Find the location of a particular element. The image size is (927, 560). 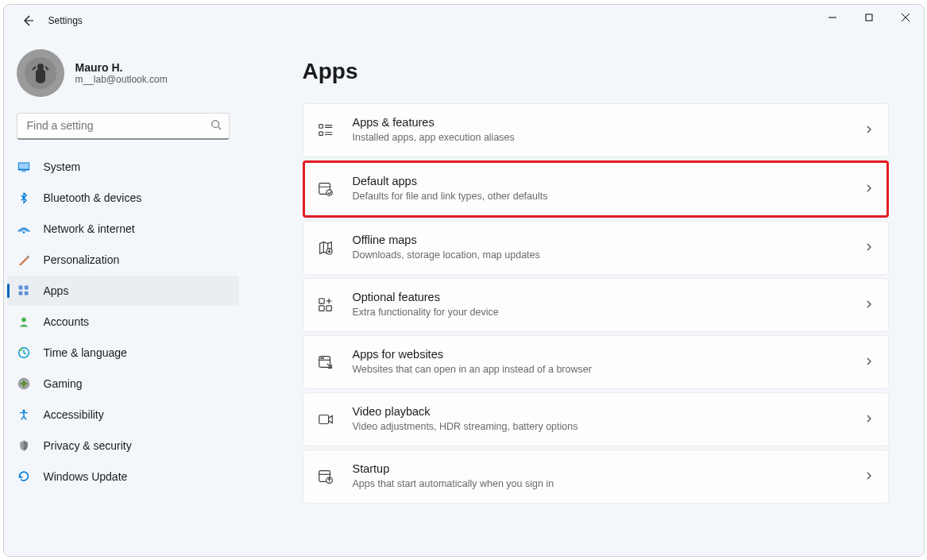

apps-websites-icon is located at coordinates (326, 362).